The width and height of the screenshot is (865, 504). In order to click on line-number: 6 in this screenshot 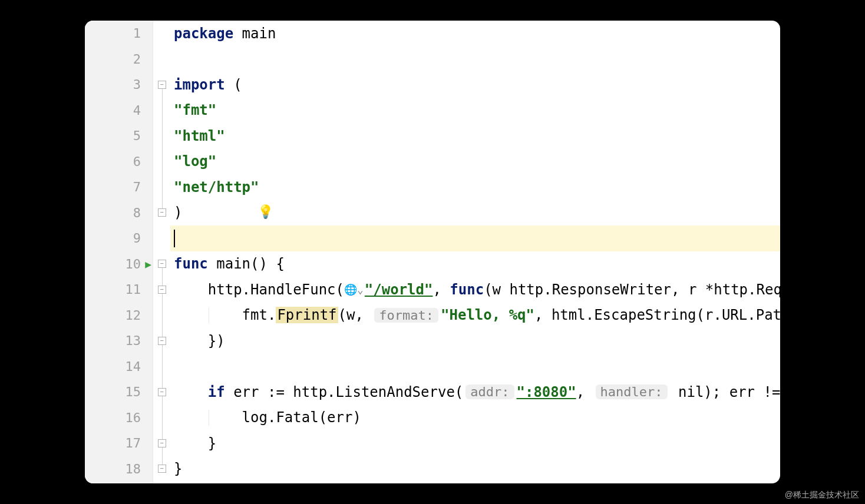, I will do `click(129, 161)`.